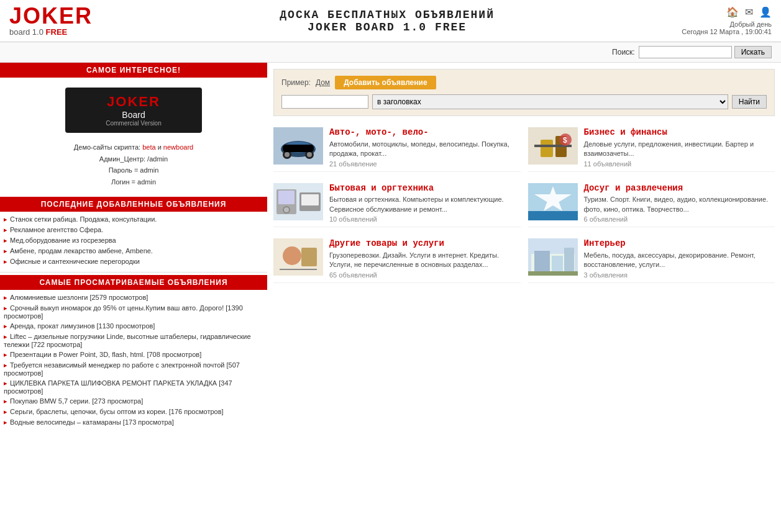  What do you see at coordinates (390, 21) in the screenshot?
I see `header: JOKER board 1.0 FREE ДОСКА БЕСПЛАТНЫХ ОБ…` at bounding box center [390, 21].